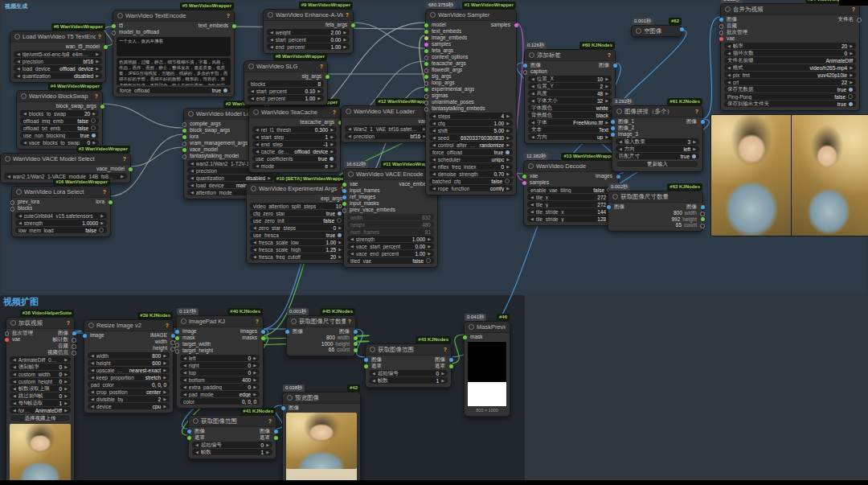 Image resolution: width=868 pixels, height=485 pixels. I want to click on toggle-use_non_blocking: use_non_blockingtrue, so click(59, 135).